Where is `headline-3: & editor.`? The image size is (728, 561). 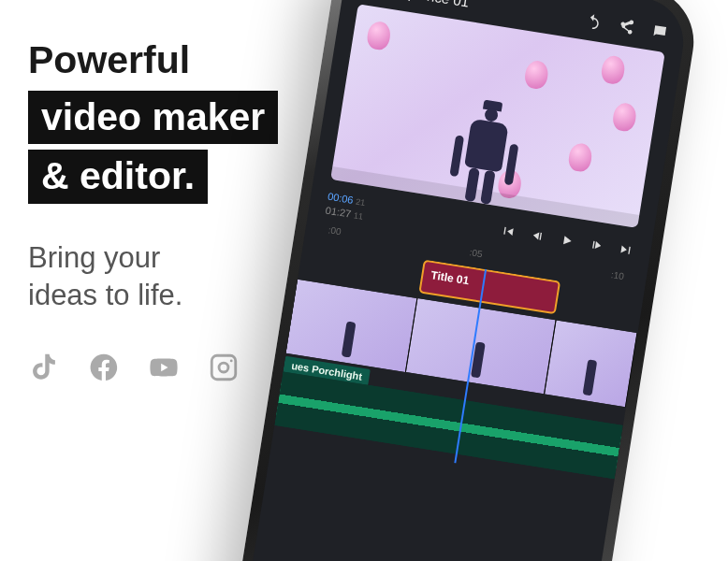 headline-3: & editor. is located at coordinates (118, 176).